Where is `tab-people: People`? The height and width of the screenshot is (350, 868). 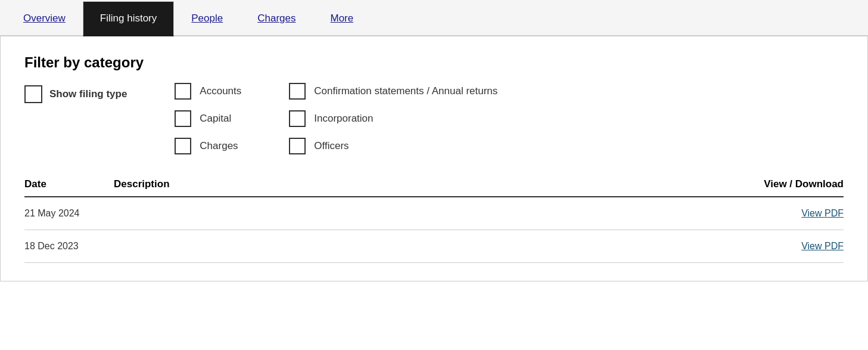 tab-people: People is located at coordinates (207, 19).